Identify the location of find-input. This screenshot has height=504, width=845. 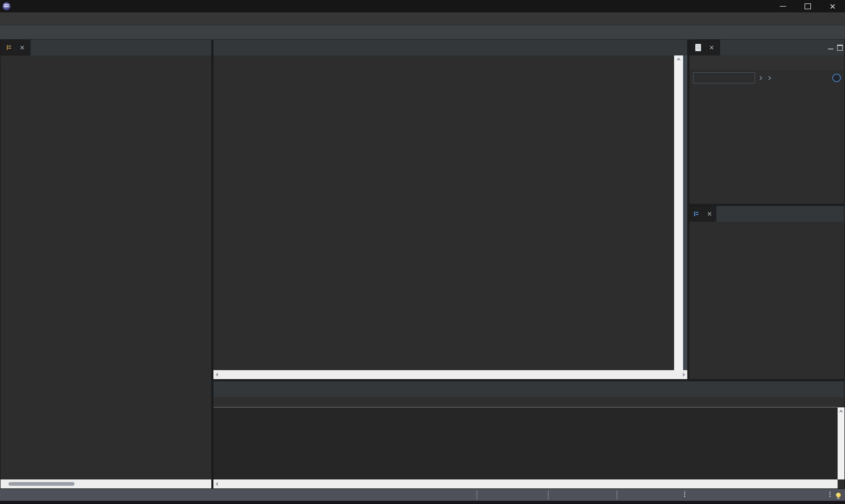
(724, 78).